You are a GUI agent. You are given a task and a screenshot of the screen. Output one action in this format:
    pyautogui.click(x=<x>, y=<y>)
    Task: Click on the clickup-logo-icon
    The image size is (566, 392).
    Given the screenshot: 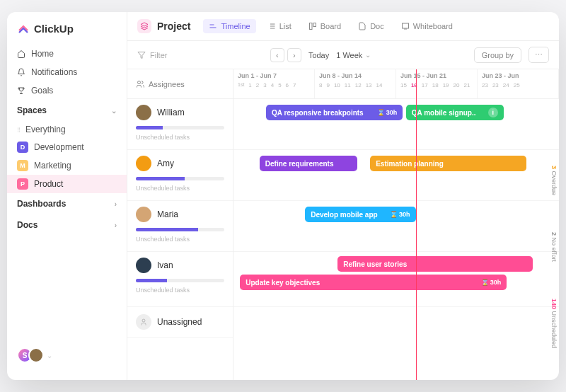 What is the action you would take?
    pyautogui.click(x=23, y=28)
    